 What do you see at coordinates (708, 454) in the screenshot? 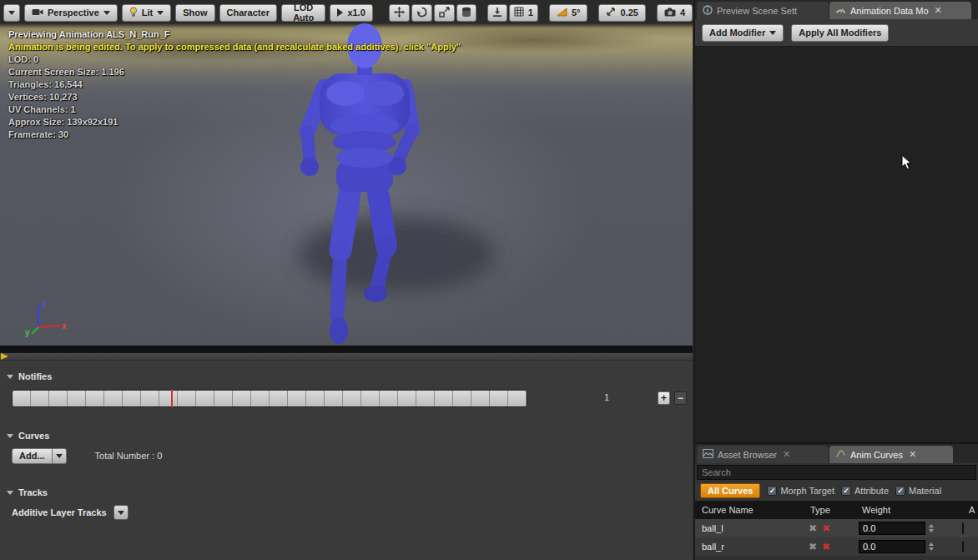
I see `asset-browser-icon` at bounding box center [708, 454].